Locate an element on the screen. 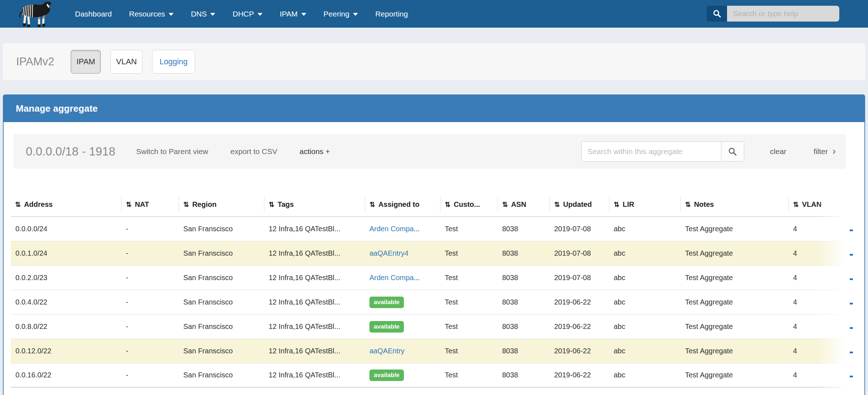  column-header-label: VLAN is located at coordinates (812, 205).